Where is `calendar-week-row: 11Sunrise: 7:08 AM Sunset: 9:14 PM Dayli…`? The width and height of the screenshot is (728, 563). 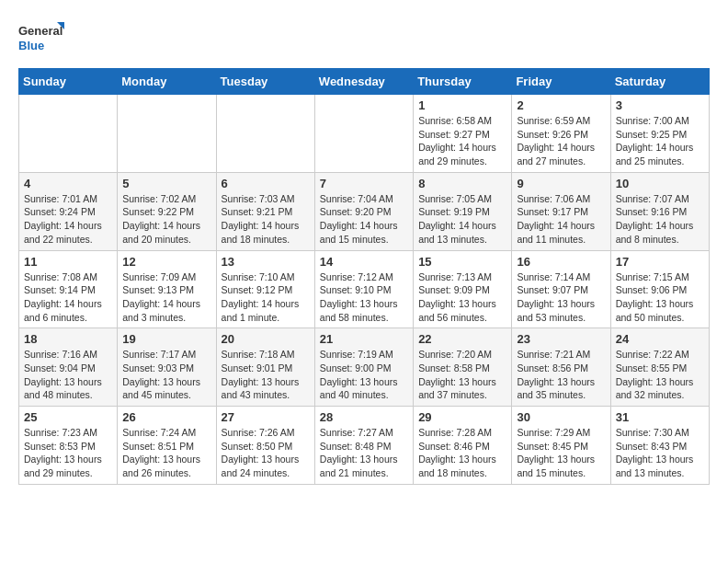 calendar-week-row: 11Sunrise: 7:08 AM Sunset: 9:14 PM Dayli… is located at coordinates (364, 289).